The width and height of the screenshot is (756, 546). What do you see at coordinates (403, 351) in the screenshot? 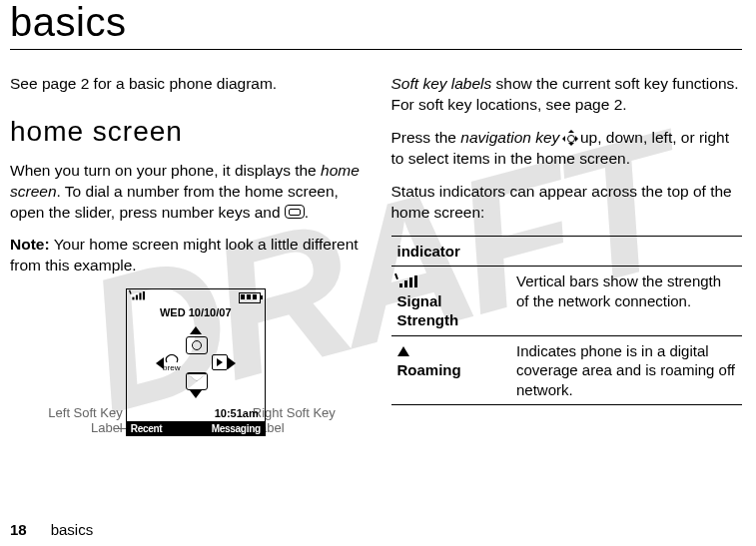
I see `roaming-icon` at bounding box center [403, 351].